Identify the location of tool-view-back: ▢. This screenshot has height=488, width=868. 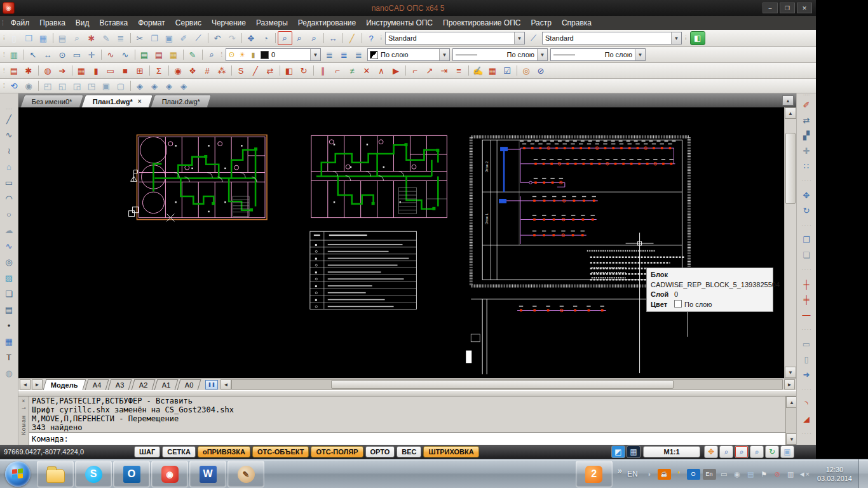
(121, 86).